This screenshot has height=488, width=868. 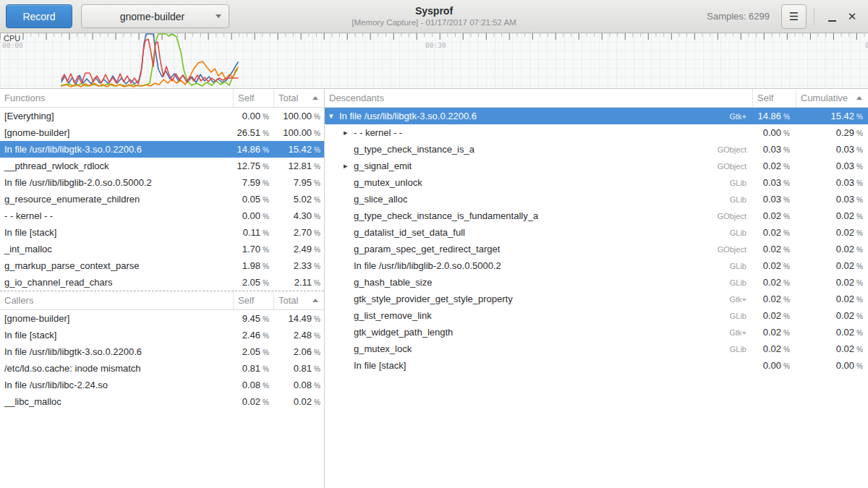 I want to click on functions-header: Functions Self Total, so click(x=162, y=98).